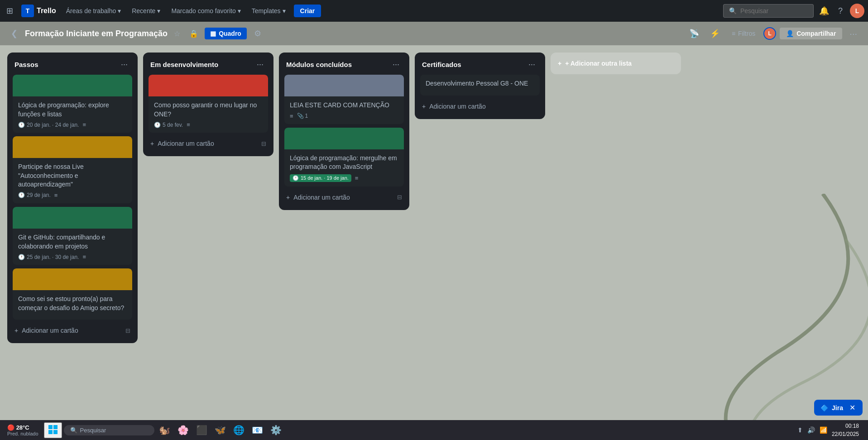  Describe the element at coordinates (434, 11) in the screenshot. I see `top-navigation: ⊞ T Trello Áreas de trabalho ▾ Recente ▾…` at that location.